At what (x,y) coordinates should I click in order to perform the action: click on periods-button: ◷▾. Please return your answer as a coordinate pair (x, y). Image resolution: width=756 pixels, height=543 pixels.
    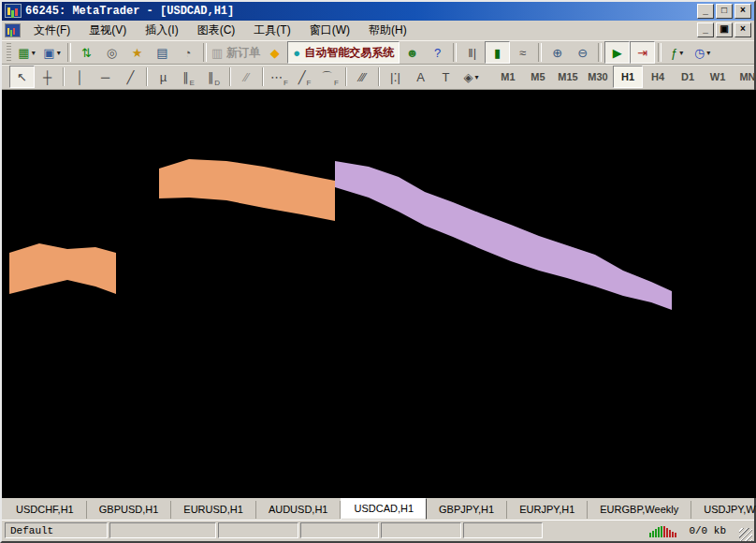
    Looking at the image, I should click on (702, 52).